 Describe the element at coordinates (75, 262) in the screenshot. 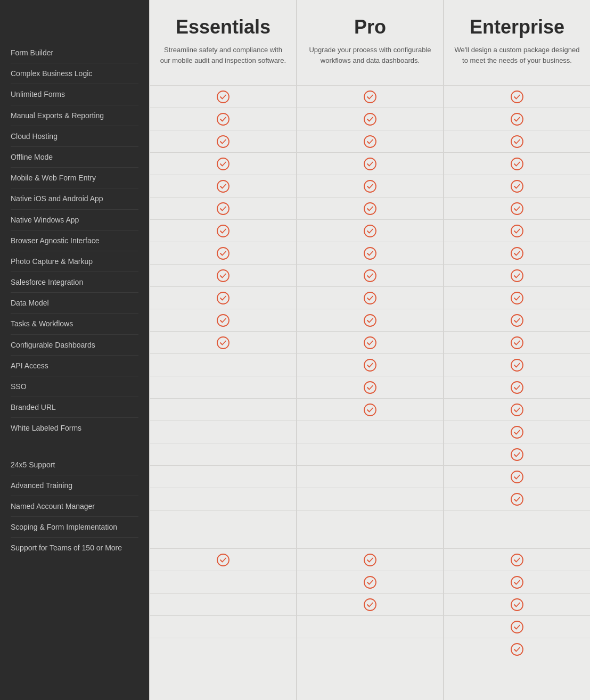

I see `feature-item: Photo Capture & Markup` at that location.